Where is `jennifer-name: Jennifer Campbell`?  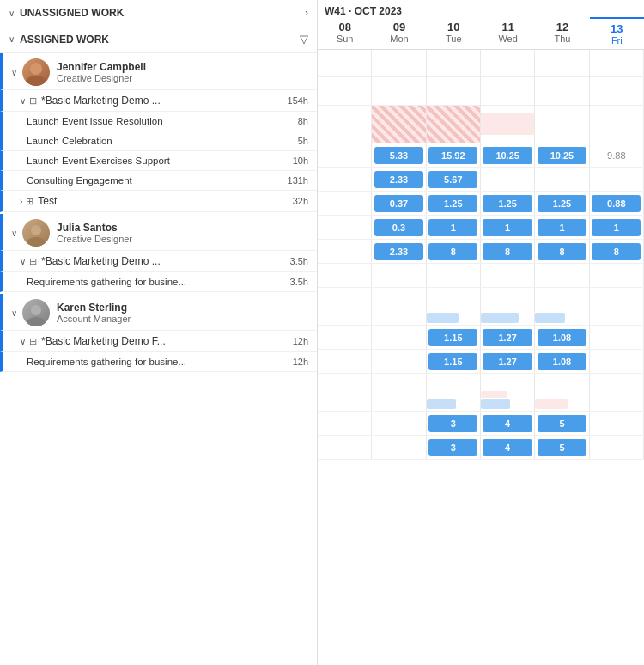
jennifer-name: Jennifer Campbell is located at coordinates (101, 67).